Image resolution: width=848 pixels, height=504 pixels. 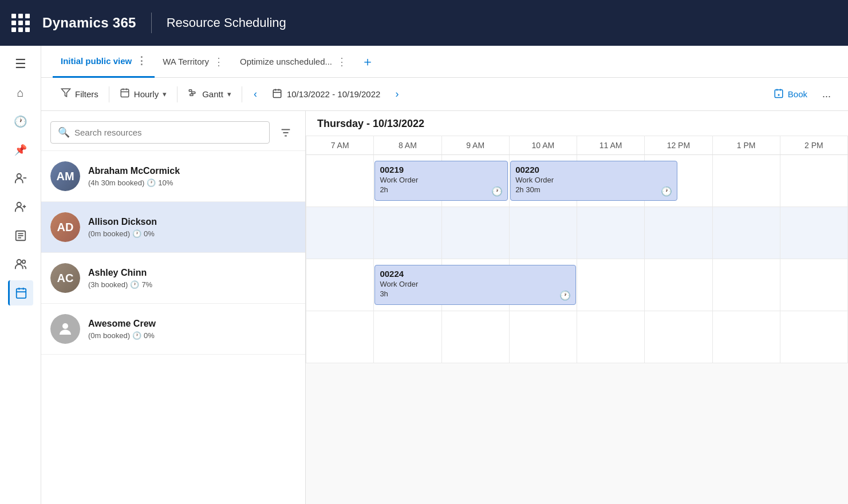 What do you see at coordinates (165, 94) in the screenshot?
I see `hourly-chevron: ▾` at bounding box center [165, 94].